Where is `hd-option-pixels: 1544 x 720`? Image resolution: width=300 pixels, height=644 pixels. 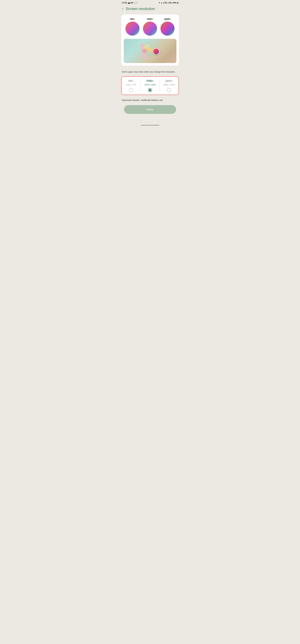
hd-option-pixels: 1544 x 720 is located at coordinates (131, 85).